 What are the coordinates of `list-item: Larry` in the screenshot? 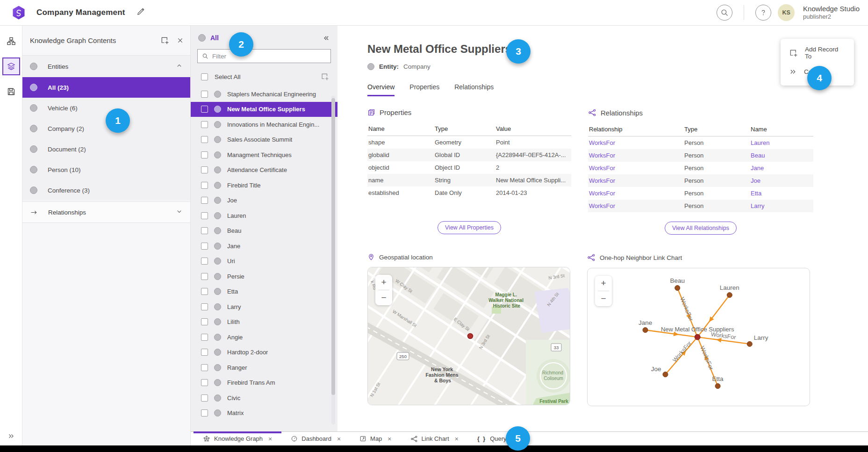 It's located at (264, 307).